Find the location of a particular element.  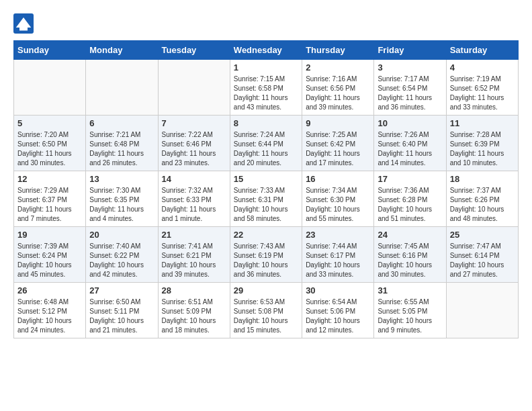

day-number: 28 is located at coordinates (194, 290).